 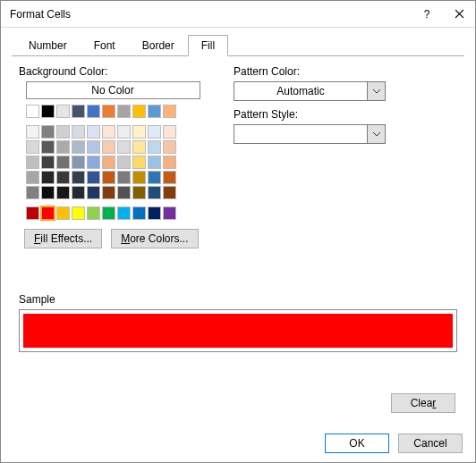 I want to click on tab-number: Number, so click(x=48, y=46).